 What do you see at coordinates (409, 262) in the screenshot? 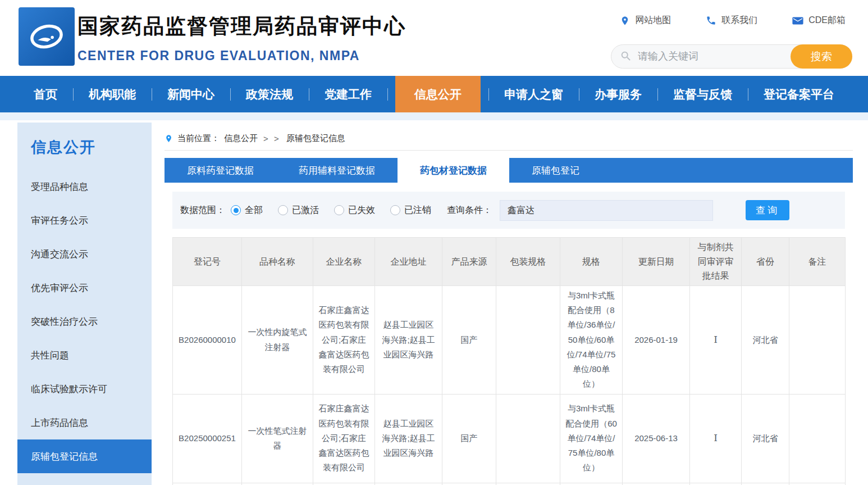
I see `column-header-company-address: 企业地址` at bounding box center [409, 262].